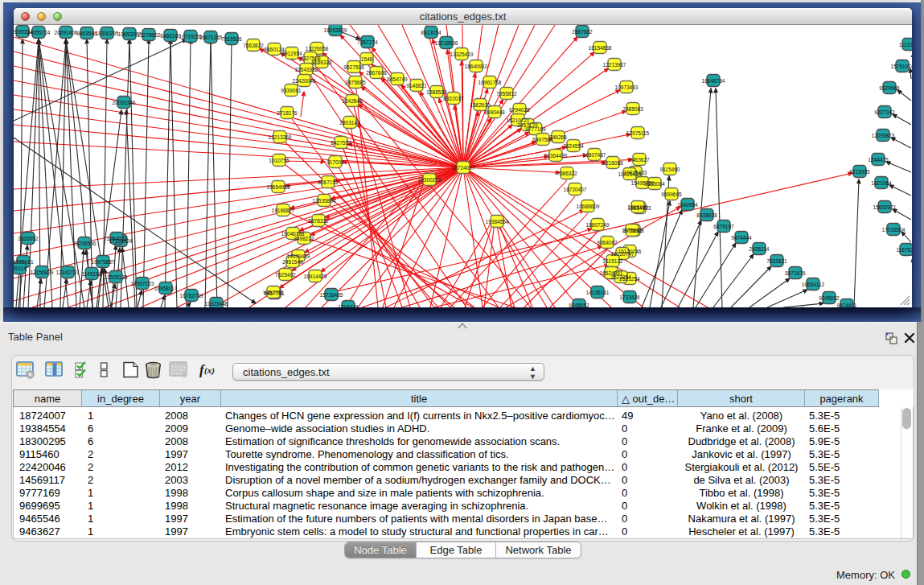 This screenshot has height=585, width=924. Describe the element at coordinates (331, 295) in the screenshot. I see `svg-text: 15716485` at that location.